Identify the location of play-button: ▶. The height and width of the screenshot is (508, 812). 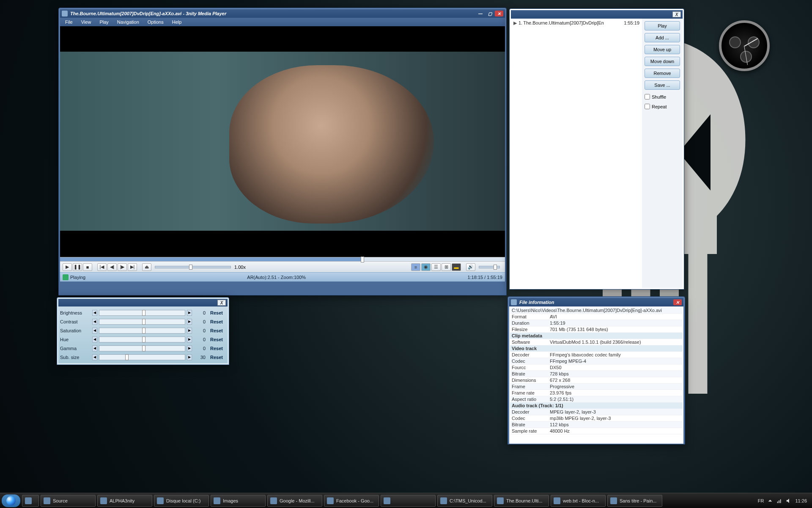
(67, 267).